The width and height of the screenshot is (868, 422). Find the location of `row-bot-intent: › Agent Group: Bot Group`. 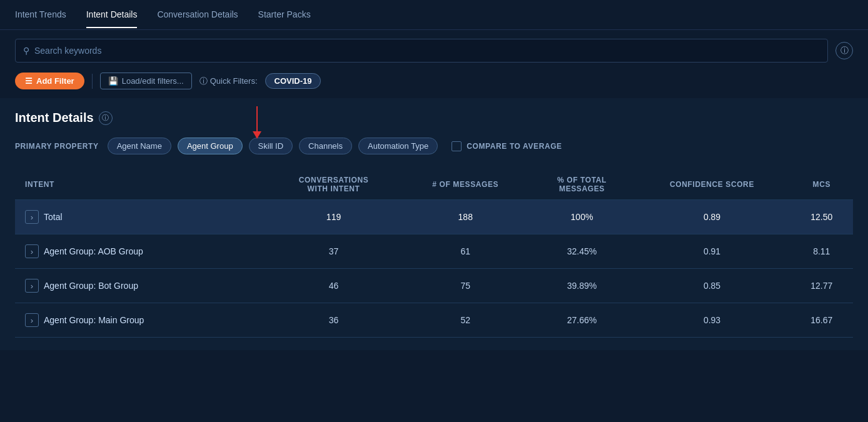

row-bot-intent: › Agent Group: Bot Group is located at coordinates (141, 286).